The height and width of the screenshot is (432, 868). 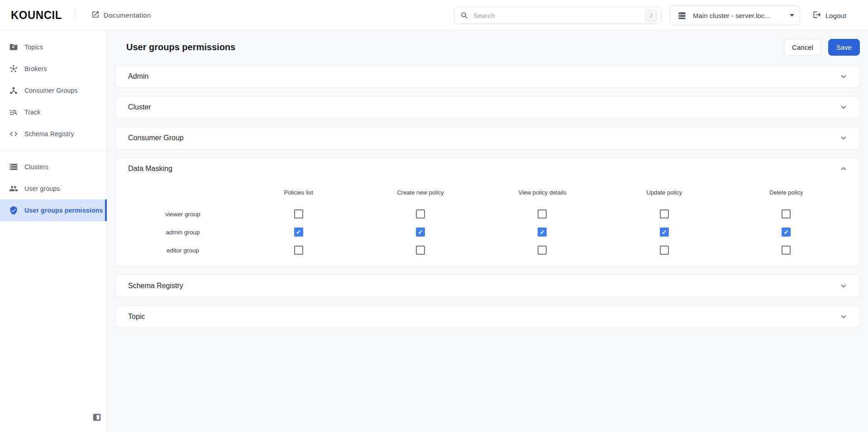 I want to click on sidebar-item-user-groups-permissions: User groups permissions, so click(x=53, y=210).